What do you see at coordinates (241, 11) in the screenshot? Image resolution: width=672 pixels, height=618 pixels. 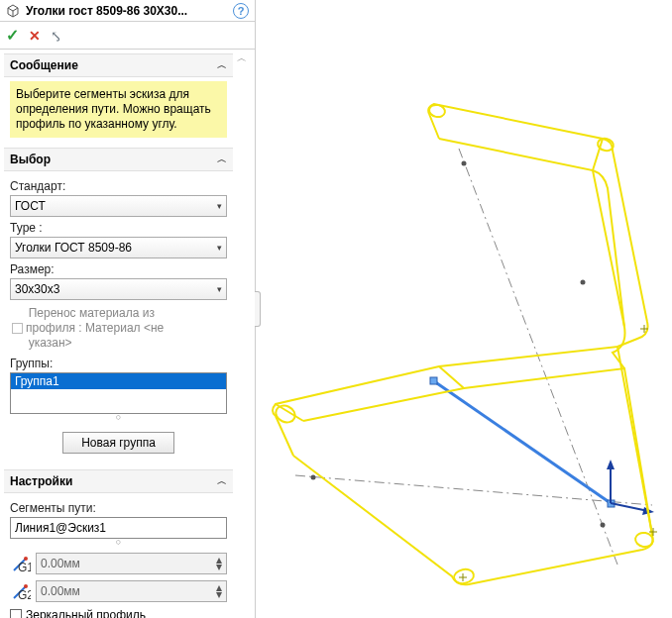 I see `help-icon: ?` at bounding box center [241, 11].